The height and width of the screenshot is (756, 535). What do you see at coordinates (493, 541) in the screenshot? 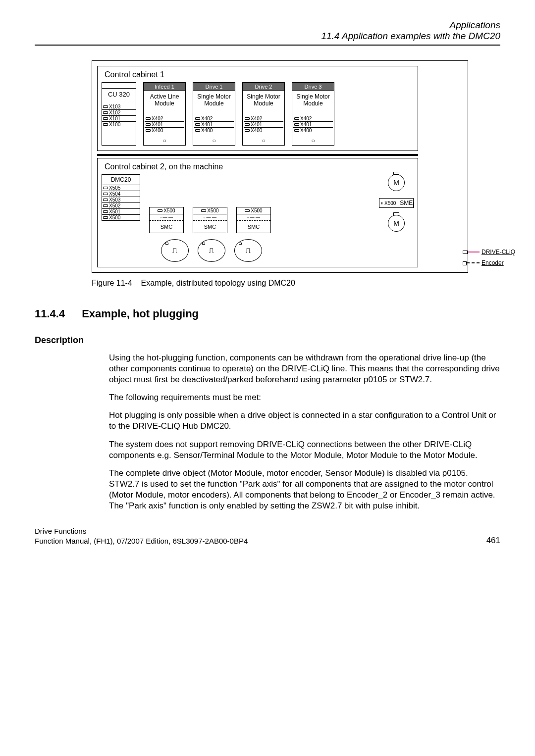
I see `page-number: 461` at bounding box center [493, 541].